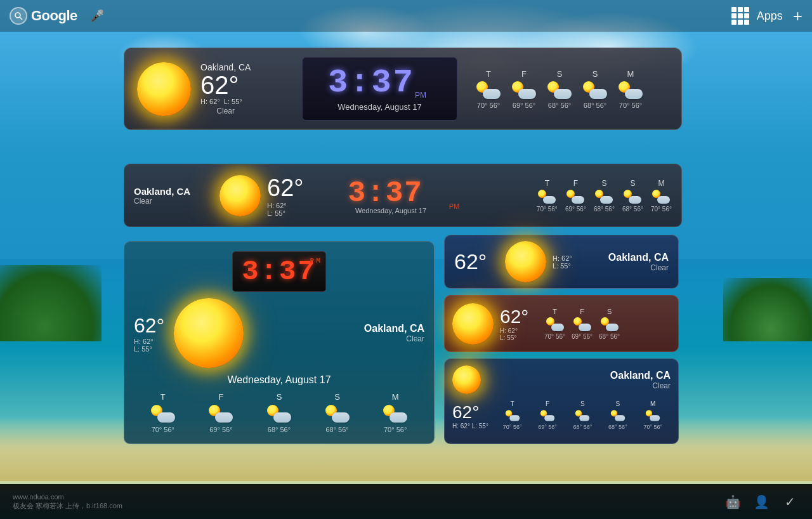  What do you see at coordinates (279, 333) in the screenshot?
I see `widget3-middle: 62° H: 62° L: 55° Oakland, CA Clear` at bounding box center [279, 333].